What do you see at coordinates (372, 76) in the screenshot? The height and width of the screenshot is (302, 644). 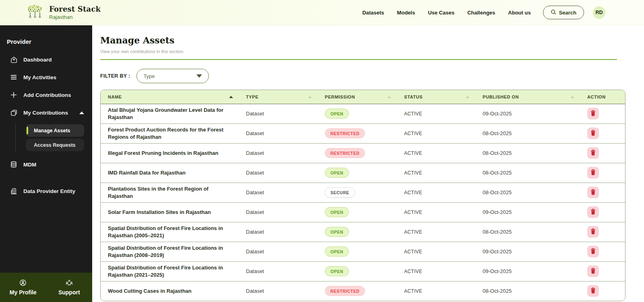 I see `filter-row: FILTER BY : Type` at bounding box center [372, 76].